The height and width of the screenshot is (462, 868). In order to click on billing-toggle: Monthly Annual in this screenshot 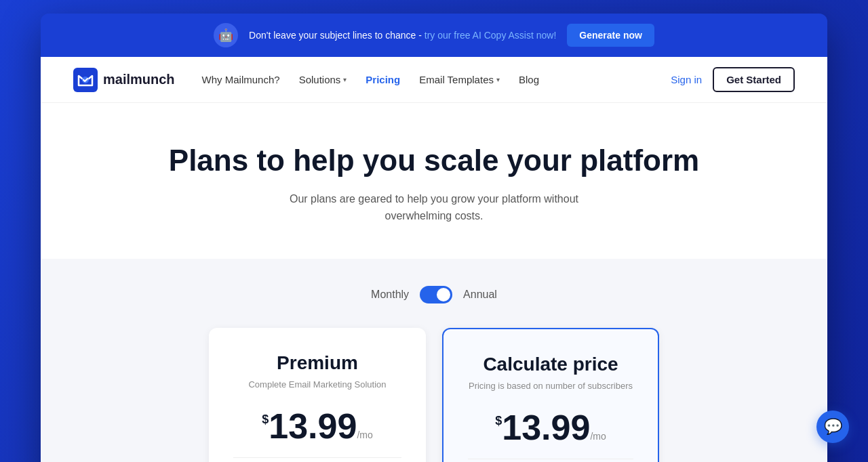, I will do `click(434, 295)`.